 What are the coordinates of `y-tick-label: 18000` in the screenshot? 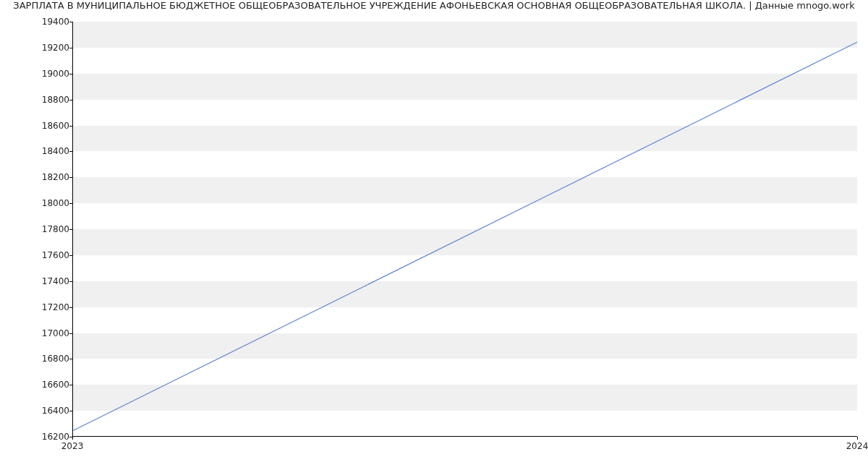 It's located at (48, 203).